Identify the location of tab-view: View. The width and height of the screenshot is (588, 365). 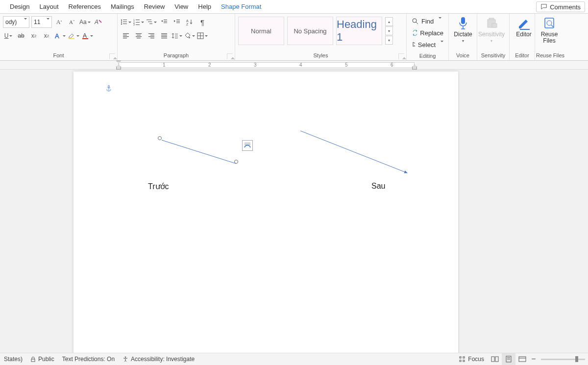
(181, 7).